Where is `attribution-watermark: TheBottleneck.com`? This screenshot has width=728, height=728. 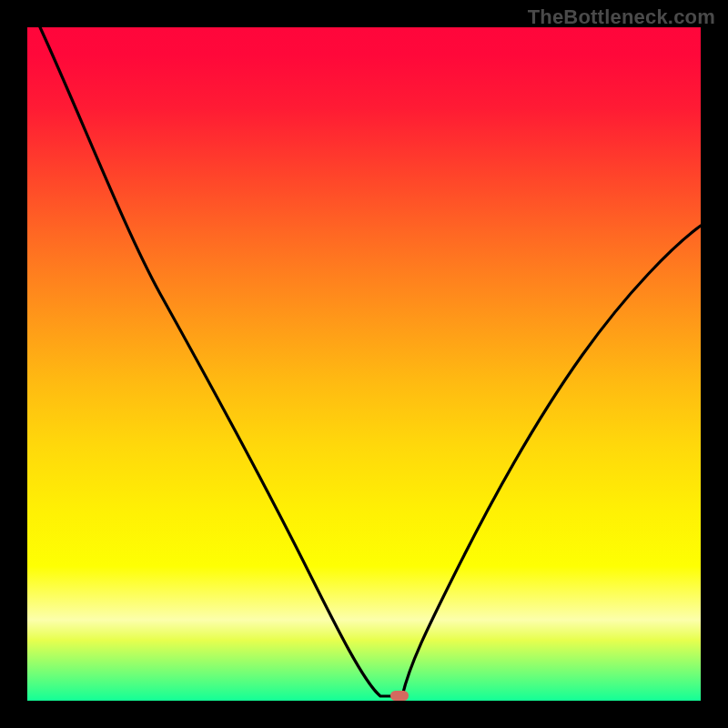 attribution-watermark: TheBottleneck.com is located at coordinates (622, 17).